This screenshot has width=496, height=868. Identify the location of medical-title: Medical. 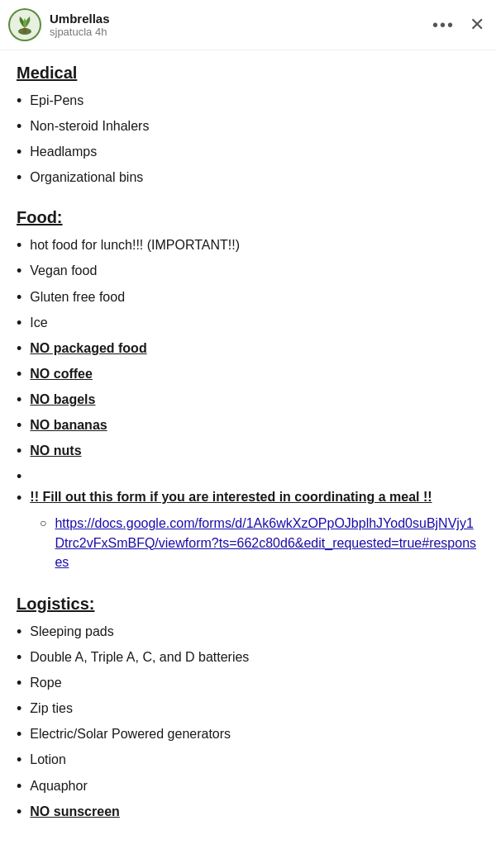
(248, 73).